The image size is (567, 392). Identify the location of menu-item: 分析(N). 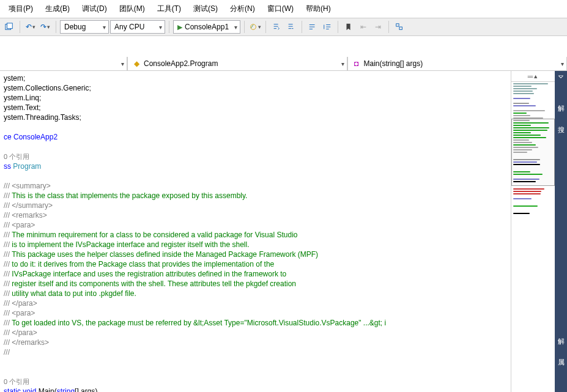
(242, 9).